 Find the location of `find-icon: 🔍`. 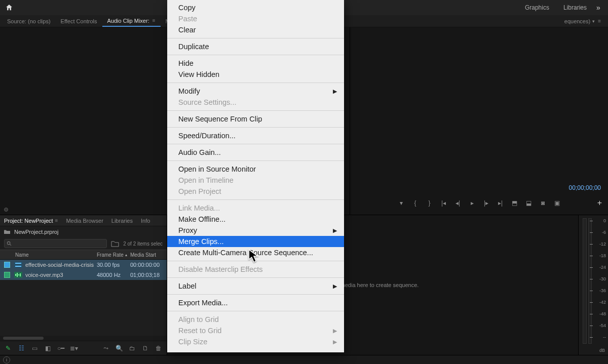

find-icon: 🔍 is located at coordinates (119, 348).